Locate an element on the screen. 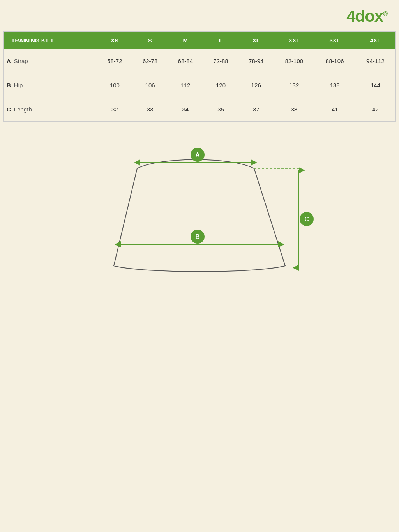  col-s: S is located at coordinates (150, 41).